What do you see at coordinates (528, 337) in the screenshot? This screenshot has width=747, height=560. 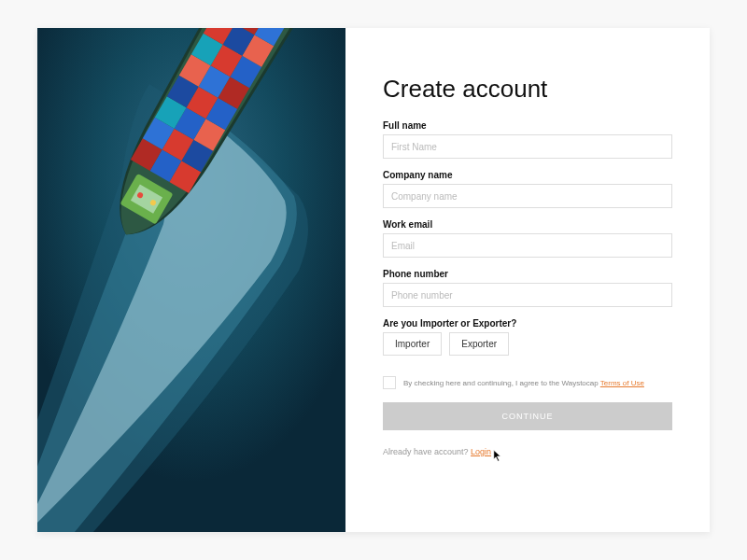 I see `field-role: Are you Importer or Exporter? Importer E…` at bounding box center [528, 337].